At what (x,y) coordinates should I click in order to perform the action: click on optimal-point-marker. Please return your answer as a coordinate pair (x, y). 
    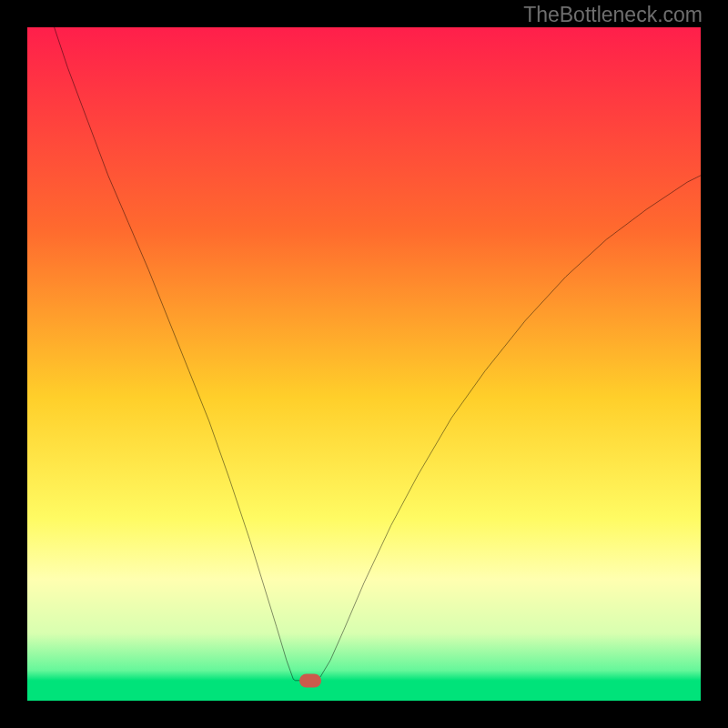
    Looking at the image, I should click on (310, 681).